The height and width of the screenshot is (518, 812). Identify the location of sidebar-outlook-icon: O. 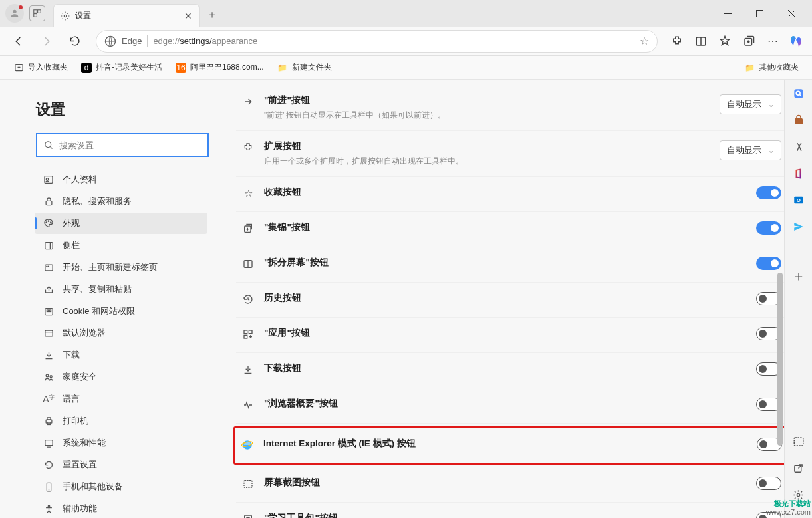
(799, 200).